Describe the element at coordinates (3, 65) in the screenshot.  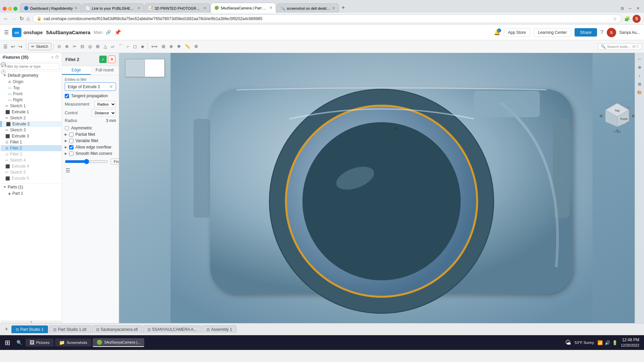
I see `panel-tab-comments: 💬` at that location.